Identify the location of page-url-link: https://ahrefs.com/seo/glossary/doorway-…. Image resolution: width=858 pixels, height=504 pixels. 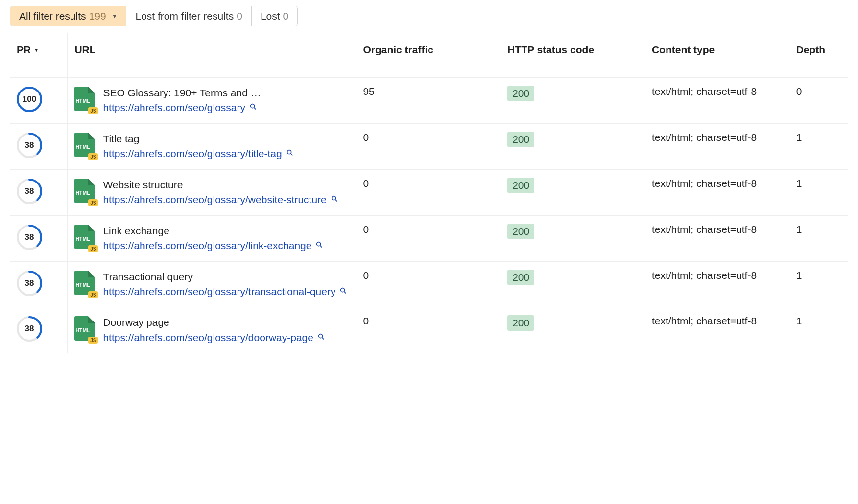
(226, 338).